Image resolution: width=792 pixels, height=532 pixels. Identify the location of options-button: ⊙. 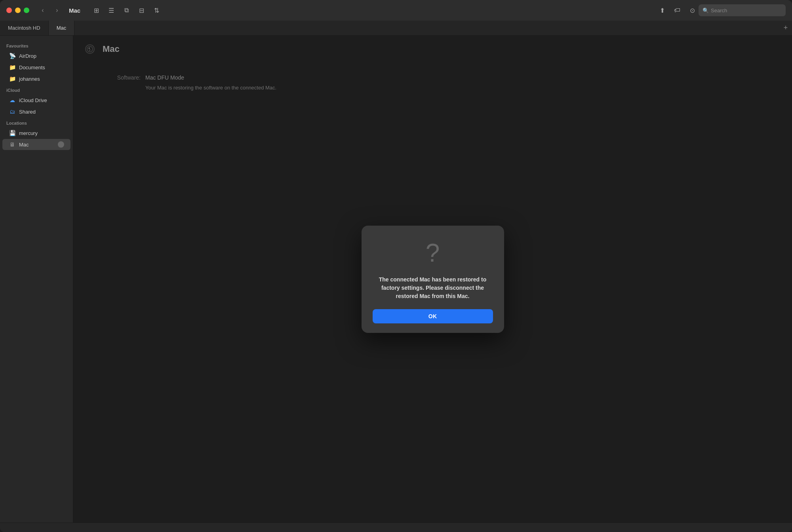
(692, 10).